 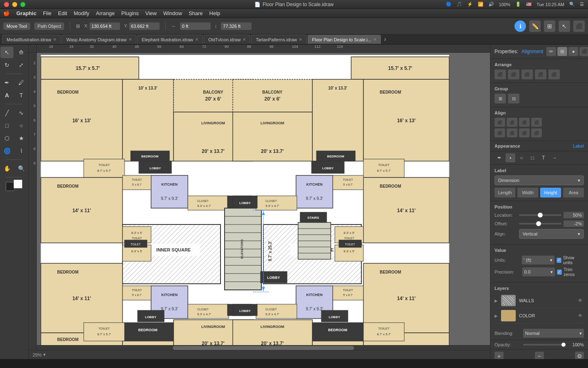 I want to click on layer-color-visibility: 👁, so click(x=580, y=316).